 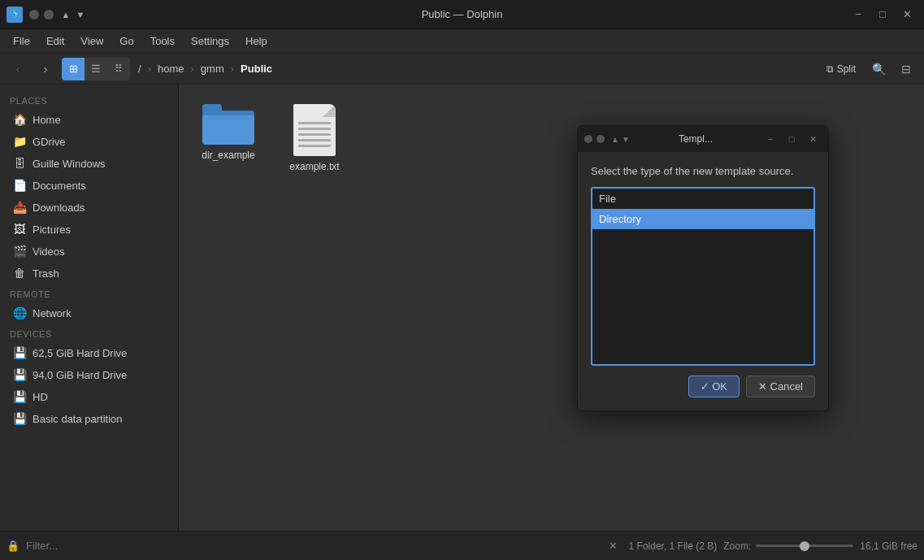 I want to click on title-bar-arrows: ▲ ▼, so click(x=73, y=15).